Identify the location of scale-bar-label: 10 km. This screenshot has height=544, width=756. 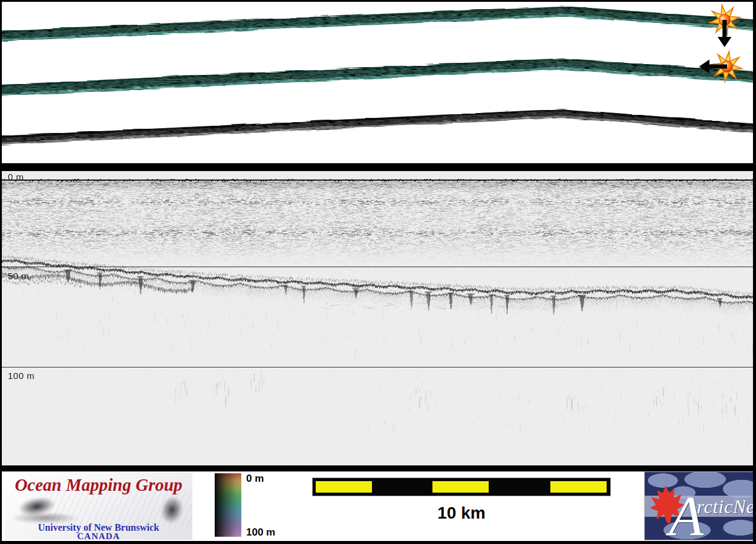
(461, 513).